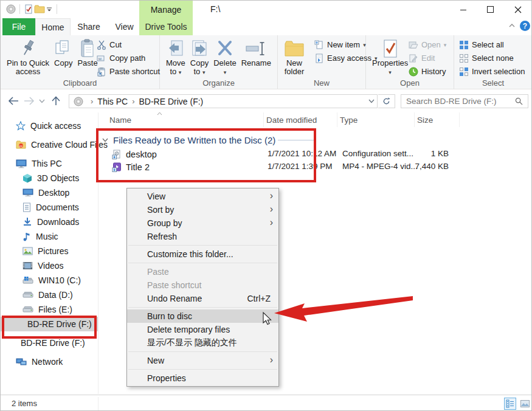  Describe the element at coordinates (167, 378) in the screenshot. I see `menu-item-label: Properties` at that location.